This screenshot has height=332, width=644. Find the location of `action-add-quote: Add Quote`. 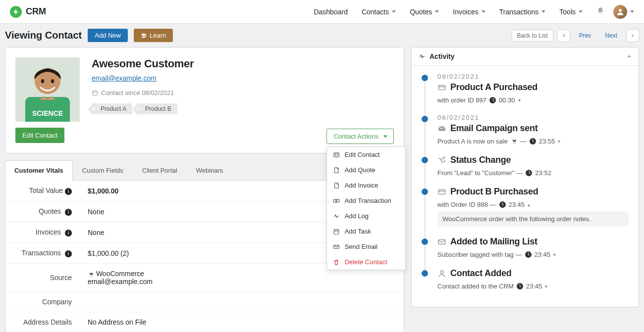

action-add-quote: Add Quote is located at coordinates (366, 170).